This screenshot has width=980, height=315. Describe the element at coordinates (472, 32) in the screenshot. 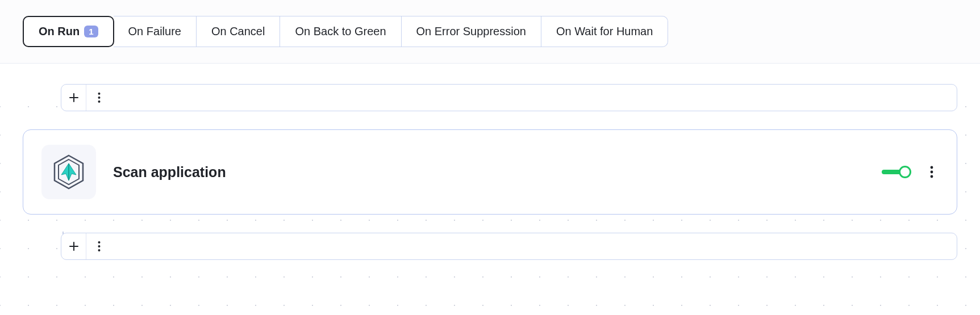

I see `tab-on-error-suppression: On Error Suppression` at that location.